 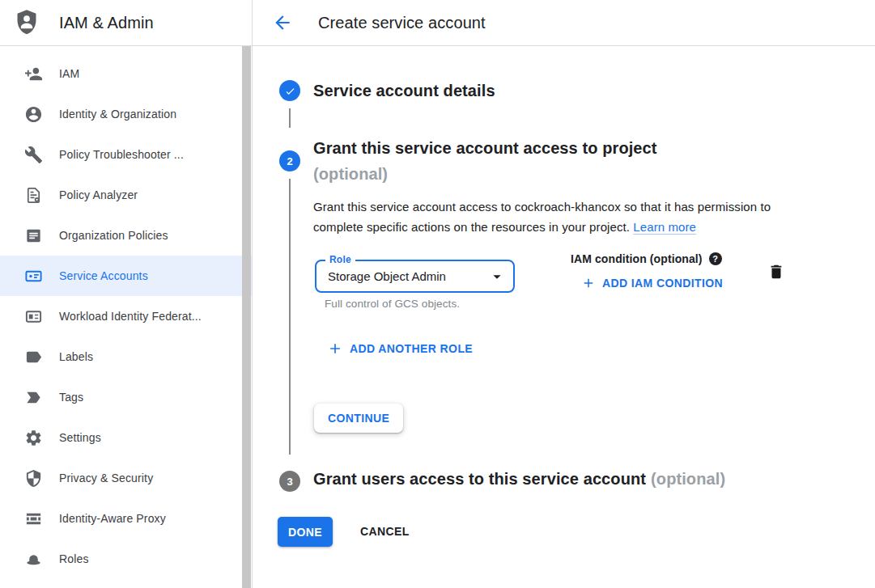 I want to click on check-icon, so click(x=290, y=91).